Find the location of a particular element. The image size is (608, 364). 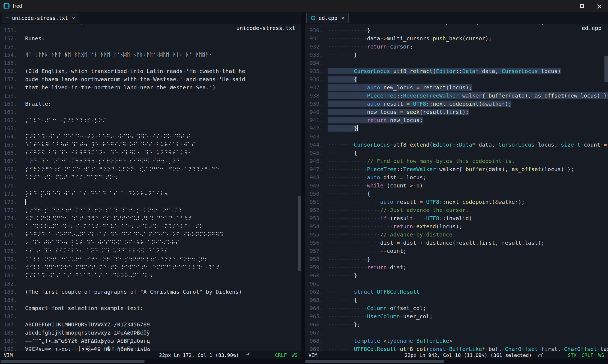

code-line-954: 954.····················return·extend(lo… is located at coordinates (456, 226).